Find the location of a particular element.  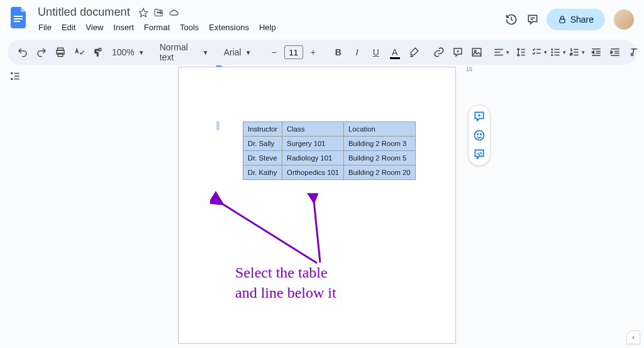

table-header-cell: Location is located at coordinates (380, 130).